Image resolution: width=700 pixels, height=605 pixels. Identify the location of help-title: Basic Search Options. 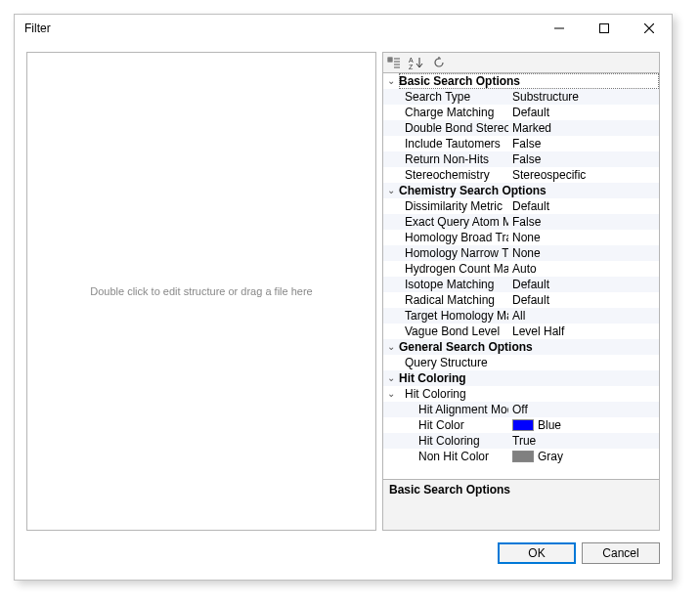
(450, 490).